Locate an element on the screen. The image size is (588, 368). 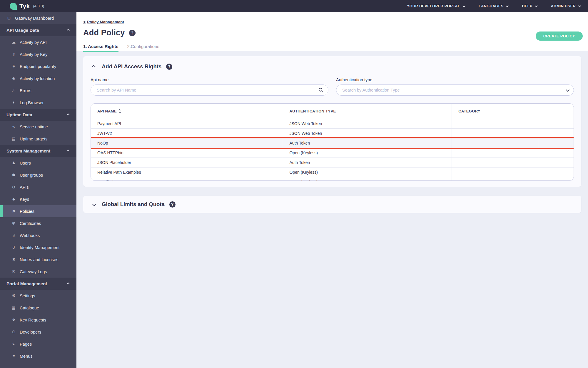
table-row-rectified-posts: Rectified Posts Open (Keyless) is located at coordinates (332, 179).